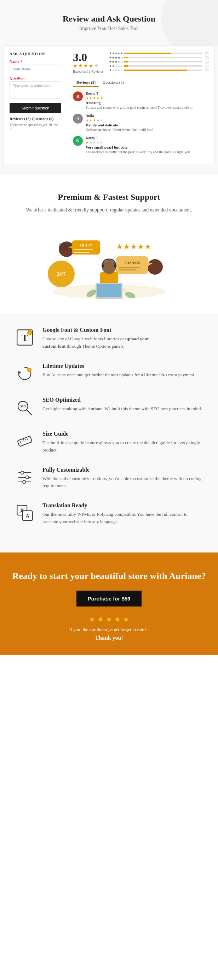 The width and height of the screenshot is (218, 980). I want to click on cta-heading: Ready to start your beautiful store with…, so click(109, 576).